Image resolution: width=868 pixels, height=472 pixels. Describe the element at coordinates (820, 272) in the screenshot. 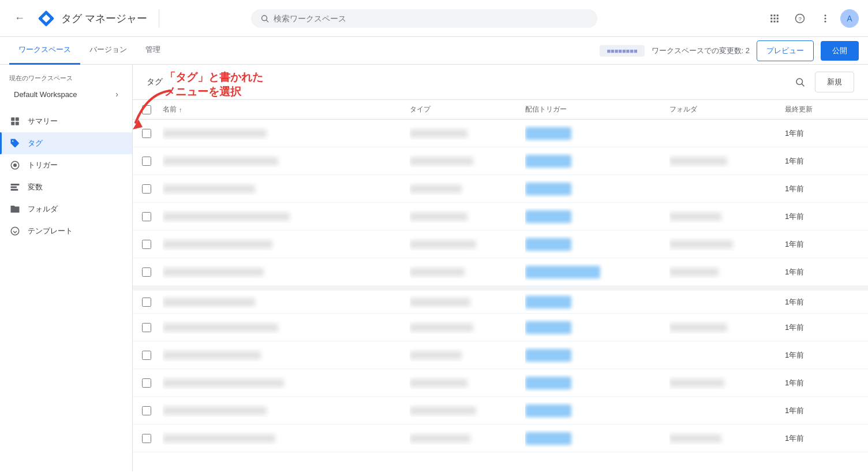

I see `cell-updated-5: 1年前` at that location.